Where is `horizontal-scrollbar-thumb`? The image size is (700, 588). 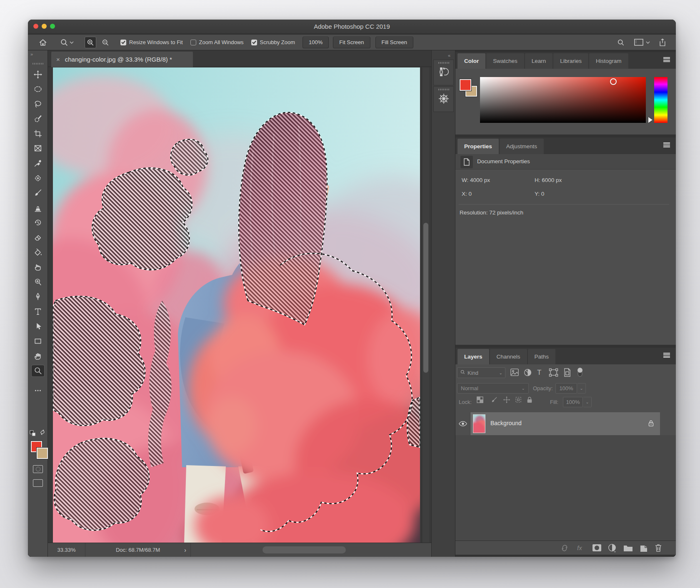 horizontal-scrollbar-thumb is located at coordinates (304, 550).